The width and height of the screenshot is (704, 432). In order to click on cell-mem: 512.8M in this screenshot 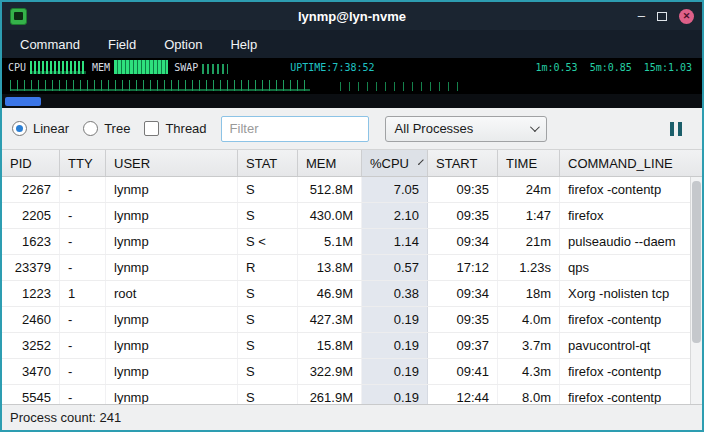, I will do `click(330, 190)`.